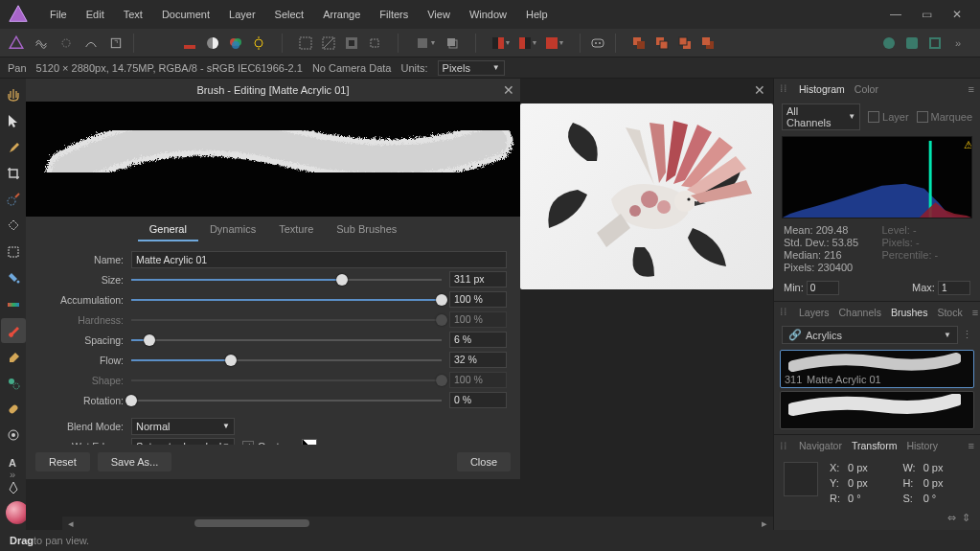 This screenshot has width=980, height=551. I want to click on menu-view: View, so click(439, 14).